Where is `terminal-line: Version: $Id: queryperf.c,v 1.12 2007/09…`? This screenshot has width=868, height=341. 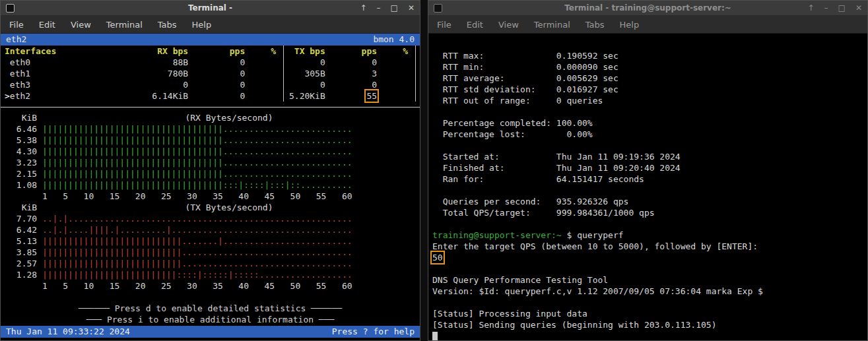 terminal-line: Version: $Id: queryperf.c,v 1.12 2007/09… is located at coordinates (650, 292).